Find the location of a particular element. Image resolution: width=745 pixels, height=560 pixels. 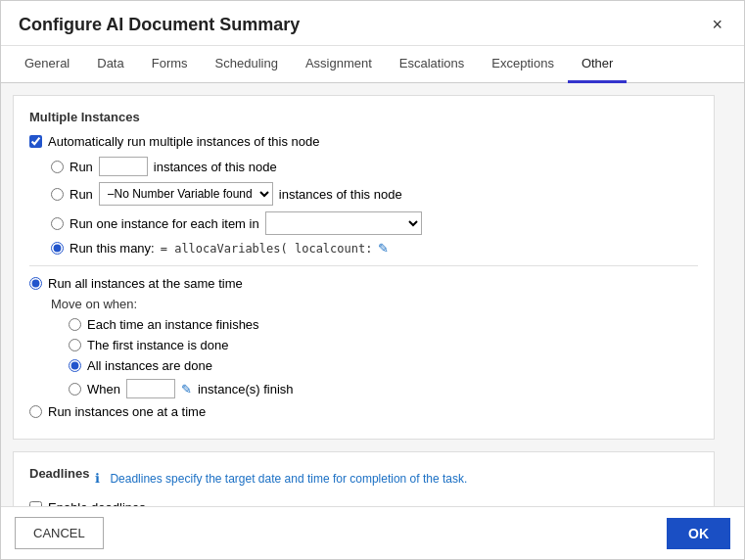

tab-forms: Forms is located at coordinates (170, 65).